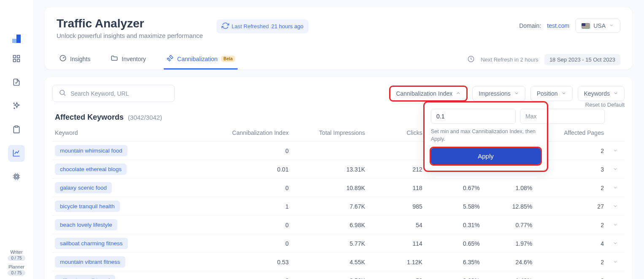 This screenshot has width=644, height=279. Describe the element at coordinates (87, 207) in the screenshot. I see `keyword-chip: bicycle tranquil health` at that location.